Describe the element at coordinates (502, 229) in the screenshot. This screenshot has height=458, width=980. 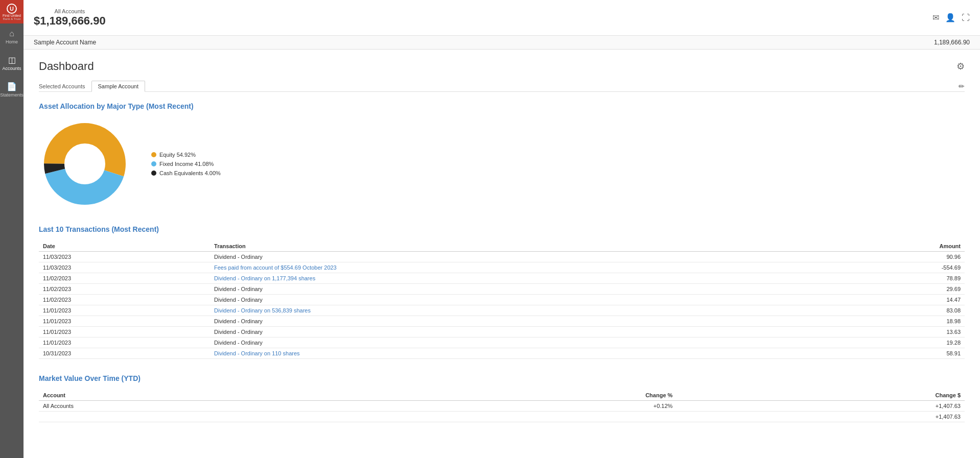
I see `transactions-title: Last 10 Transactions (Most Recent)` at that location.